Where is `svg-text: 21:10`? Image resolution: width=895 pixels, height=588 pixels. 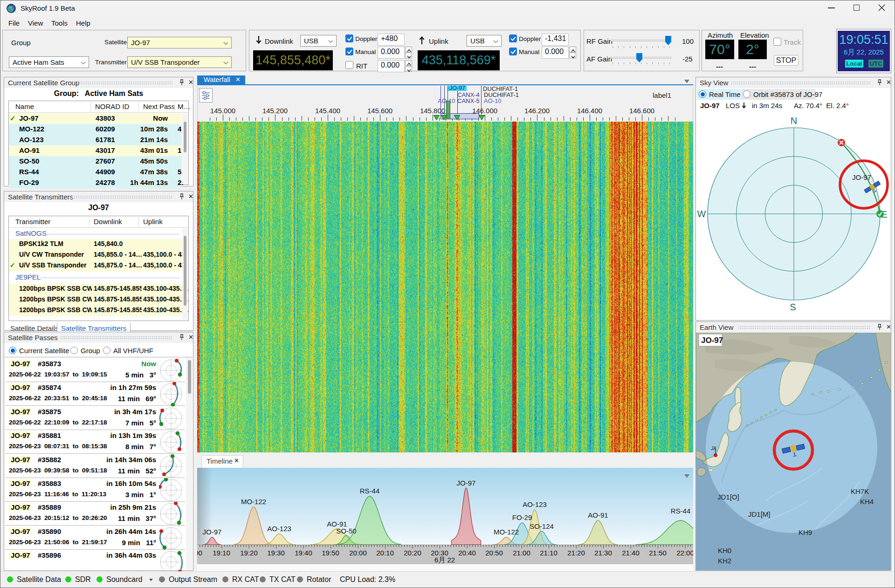 svg-text: 21:10 is located at coordinates (549, 553).